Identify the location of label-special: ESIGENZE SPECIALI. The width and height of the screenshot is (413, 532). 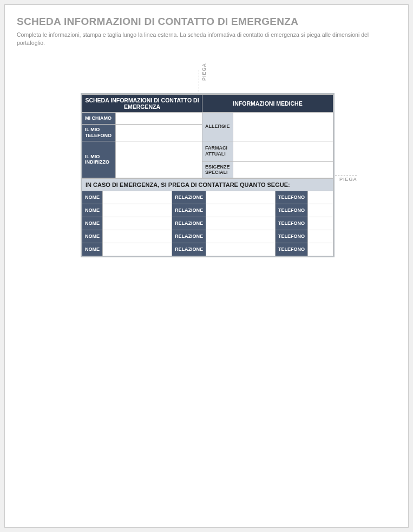
(218, 170).